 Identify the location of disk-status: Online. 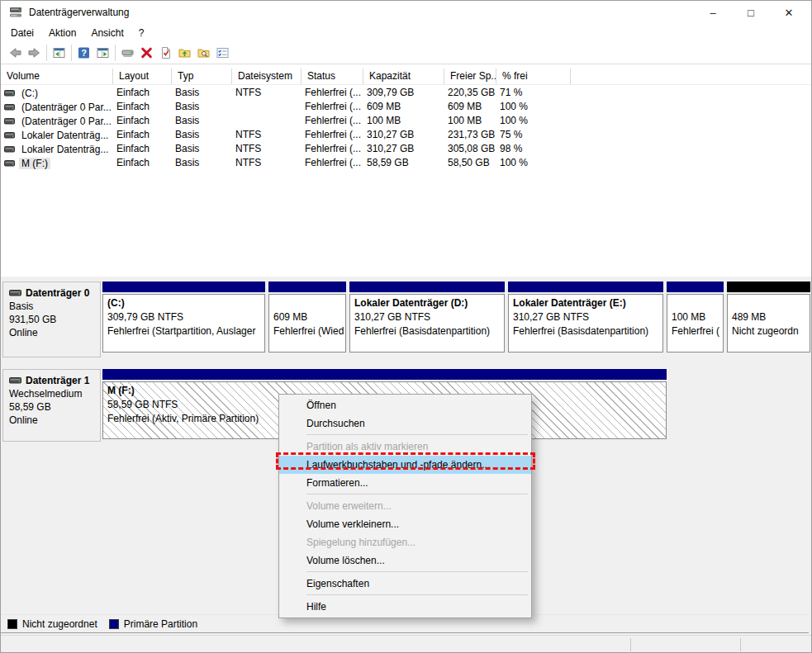
(53, 333).